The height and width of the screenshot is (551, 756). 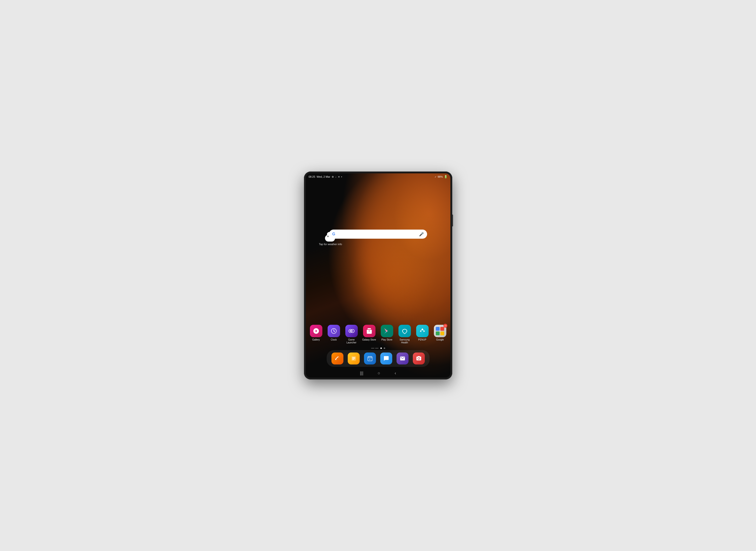 What do you see at coordinates (423, 331) in the screenshot?
I see `penup-icon-img` at bounding box center [423, 331].